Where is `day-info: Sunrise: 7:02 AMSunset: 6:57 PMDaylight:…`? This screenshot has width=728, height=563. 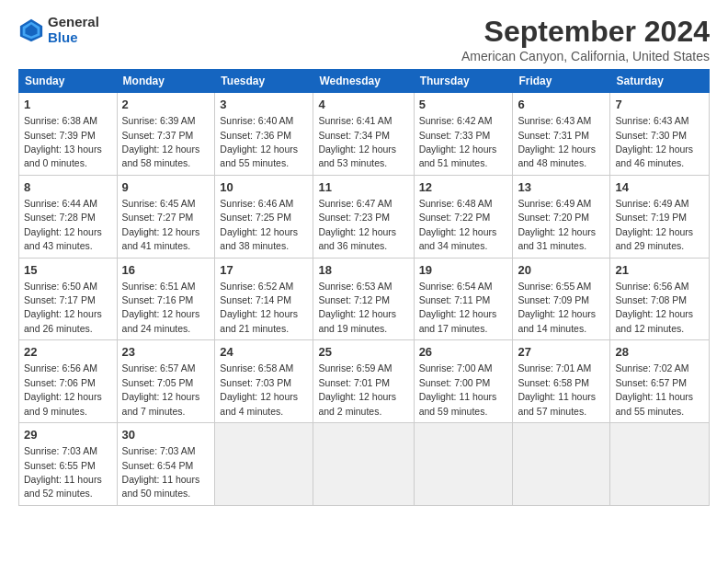
day-info: Sunrise: 7:02 AMSunset: 6:57 PMDaylight:… is located at coordinates (654, 389).